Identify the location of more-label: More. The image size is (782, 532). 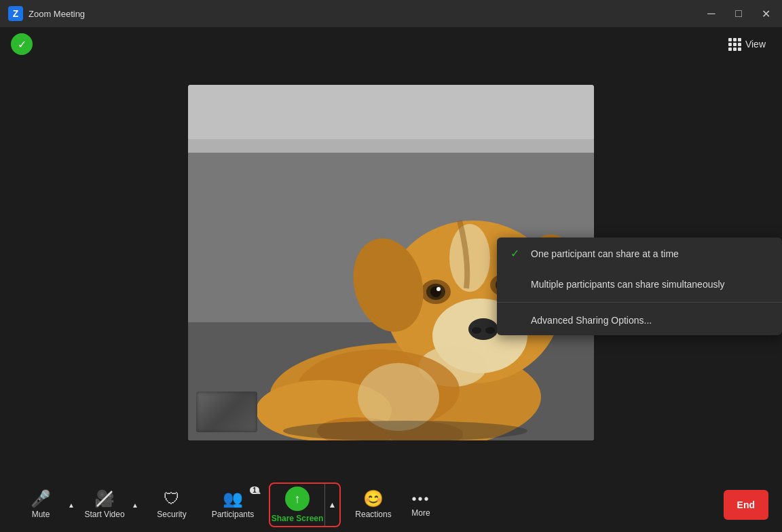
(421, 513).